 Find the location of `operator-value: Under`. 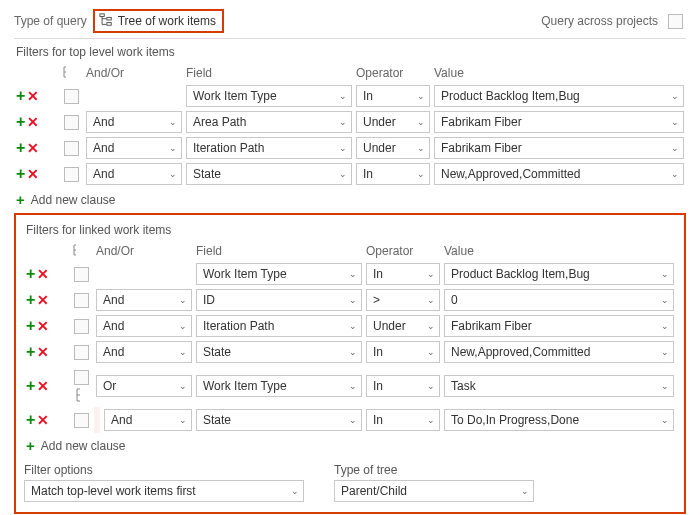

operator-value: Under is located at coordinates (390, 326).